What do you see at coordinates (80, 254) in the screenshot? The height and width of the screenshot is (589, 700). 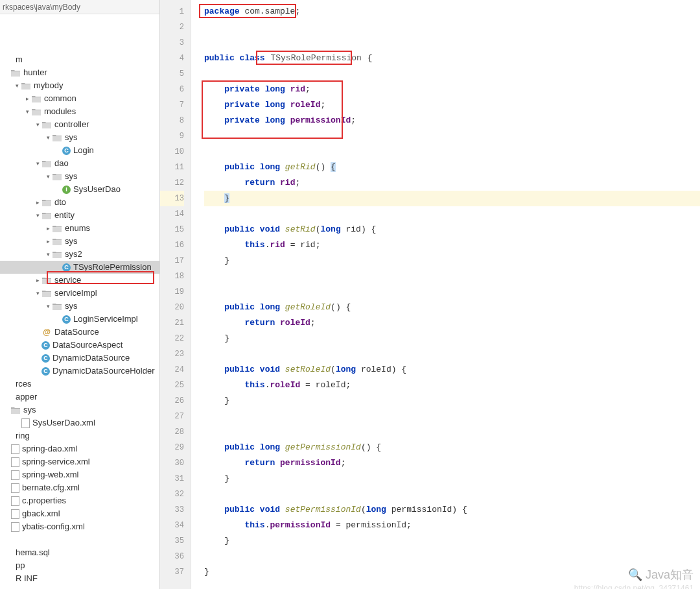 I see `tree-item: ▾sys2` at bounding box center [80, 254].